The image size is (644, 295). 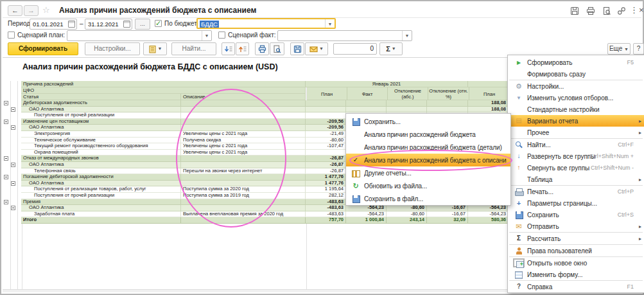 What do you see at coordinates (194, 49) in the screenshot?
I see `find-button: Найти...` at bounding box center [194, 49].